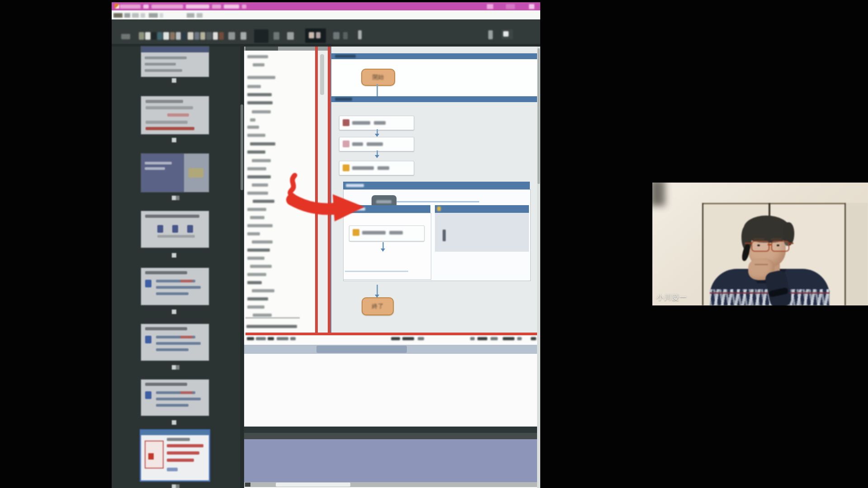 This screenshot has height=488, width=868. I want to click on horizontal-scrollbar, so click(391, 484).